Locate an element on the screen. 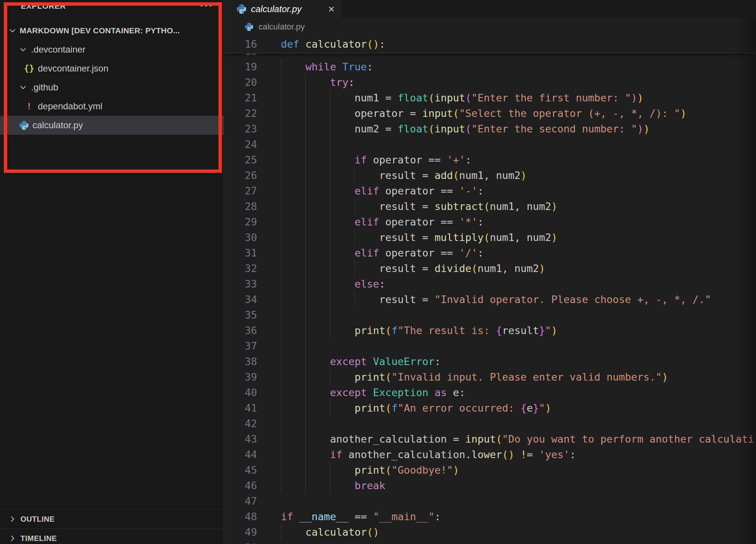 Image resolution: width=756 pixels, height=544 pixels. code-line-29: 29 elif operator == '*': is located at coordinates (490, 222).